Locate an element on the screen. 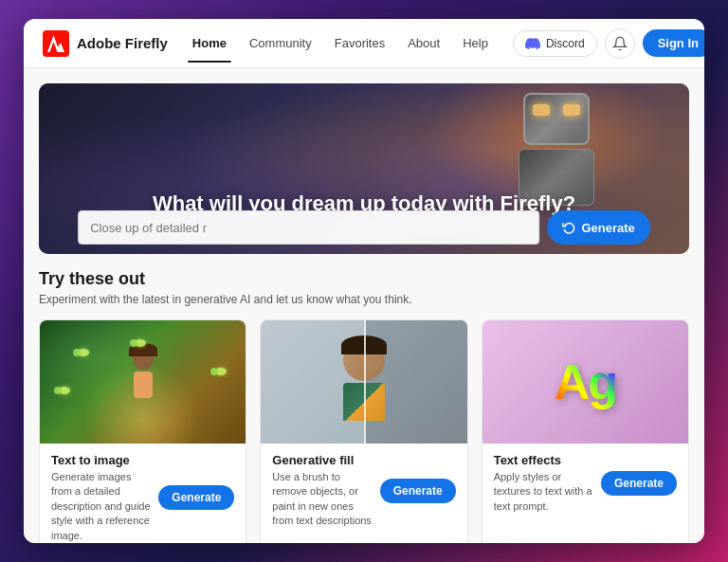  discord-label: Discord is located at coordinates (565, 44).